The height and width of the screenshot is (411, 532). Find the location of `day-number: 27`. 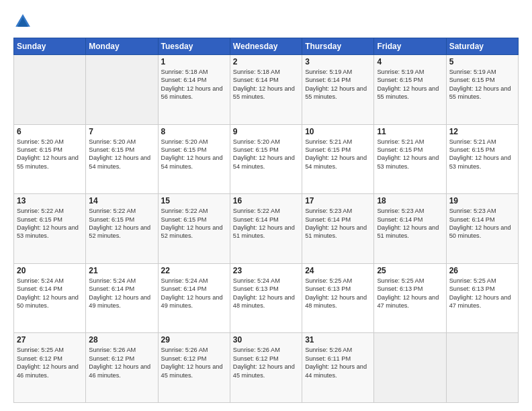

day-number: 27 is located at coordinates (50, 340).